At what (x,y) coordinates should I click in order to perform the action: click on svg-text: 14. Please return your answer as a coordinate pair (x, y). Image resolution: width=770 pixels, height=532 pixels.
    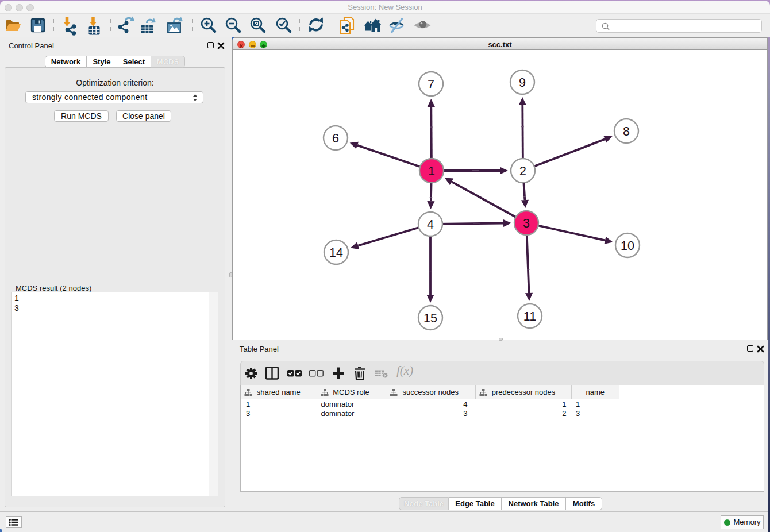
    Looking at the image, I should click on (336, 253).